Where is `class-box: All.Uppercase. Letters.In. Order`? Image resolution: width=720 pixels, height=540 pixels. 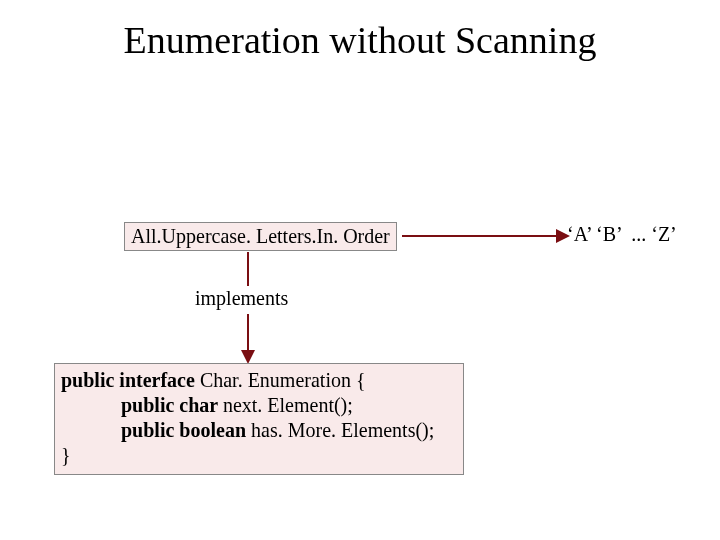
class-box: All.Uppercase. Letters.In. Order is located at coordinates (260, 236).